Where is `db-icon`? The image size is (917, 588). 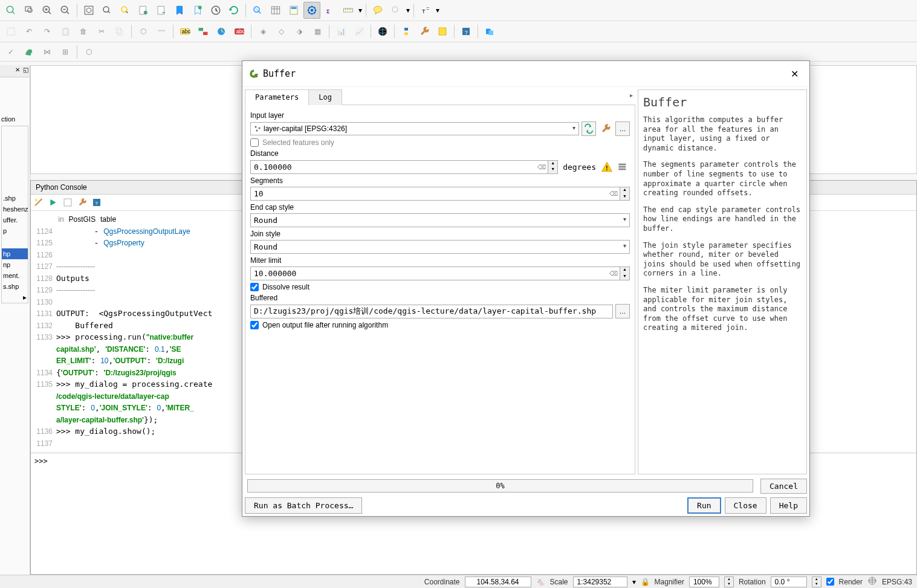
db-icon is located at coordinates (490, 31).